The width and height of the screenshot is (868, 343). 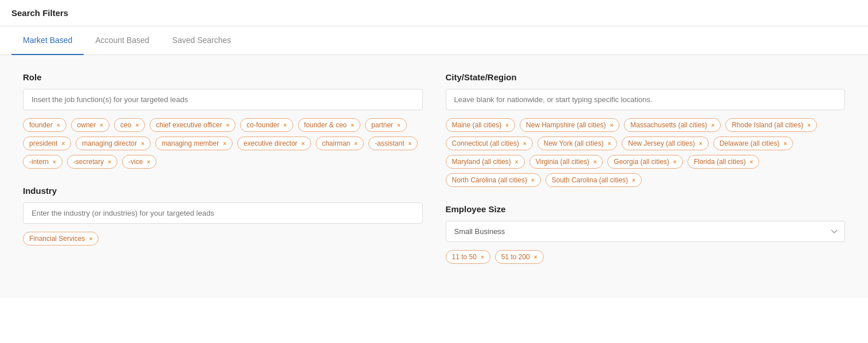 What do you see at coordinates (646, 77) in the screenshot?
I see `city-label: City/State/Region` at bounding box center [646, 77].